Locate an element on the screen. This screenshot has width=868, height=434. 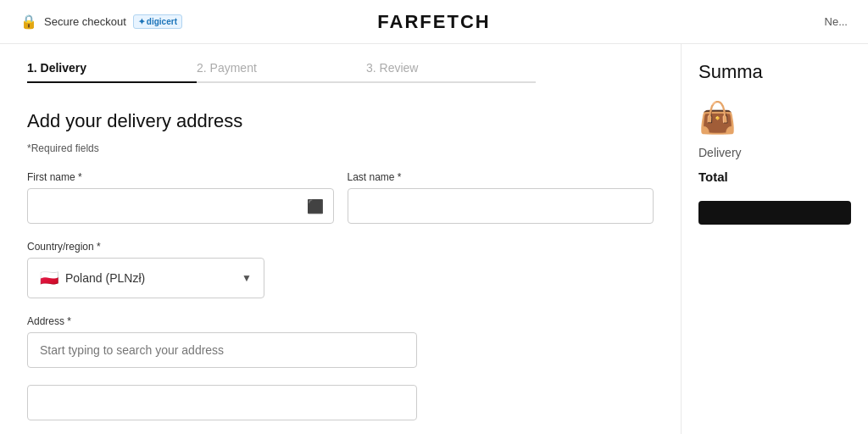
header: 🔒 Secure checkout ✦ digicert FARFETCH Ne… is located at coordinates (434, 22).